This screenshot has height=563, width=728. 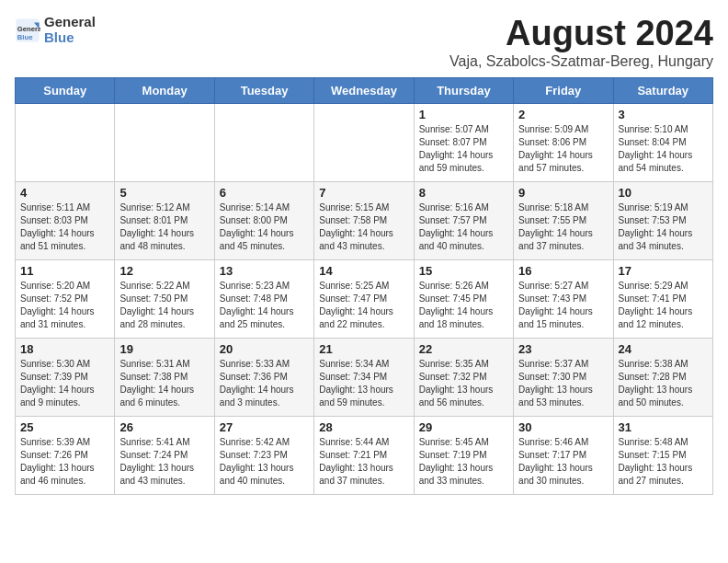 I want to click on day-number: 29, so click(x=463, y=427).